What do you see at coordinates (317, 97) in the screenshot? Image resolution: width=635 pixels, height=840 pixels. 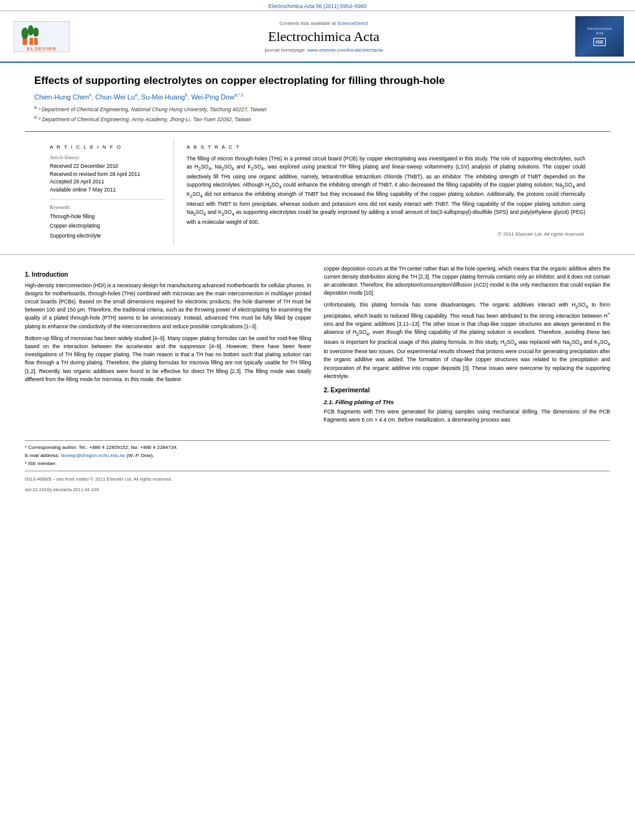 I see `article-header: Effects of supporting electrolytes on co…` at bounding box center [317, 97].